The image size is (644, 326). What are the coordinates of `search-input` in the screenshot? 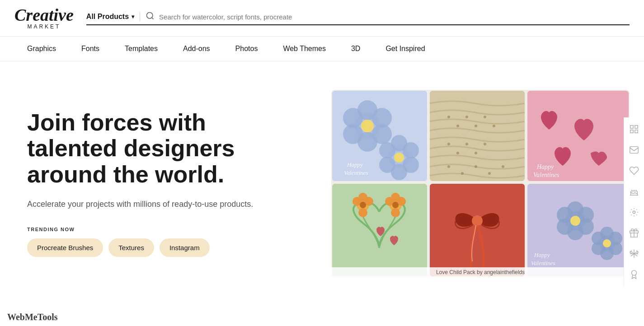 It's located at (394, 17).